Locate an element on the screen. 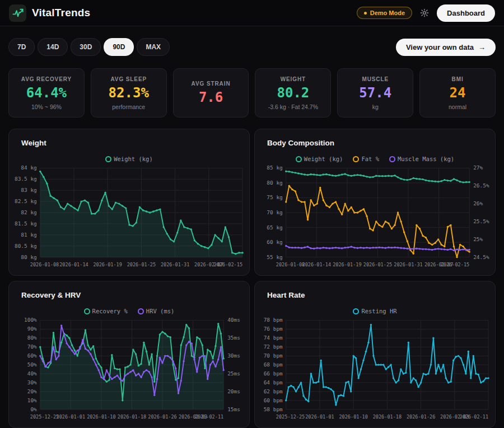  range-toolbar: 7D14D30D90DMAX View your own data → is located at coordinates (252, 47).